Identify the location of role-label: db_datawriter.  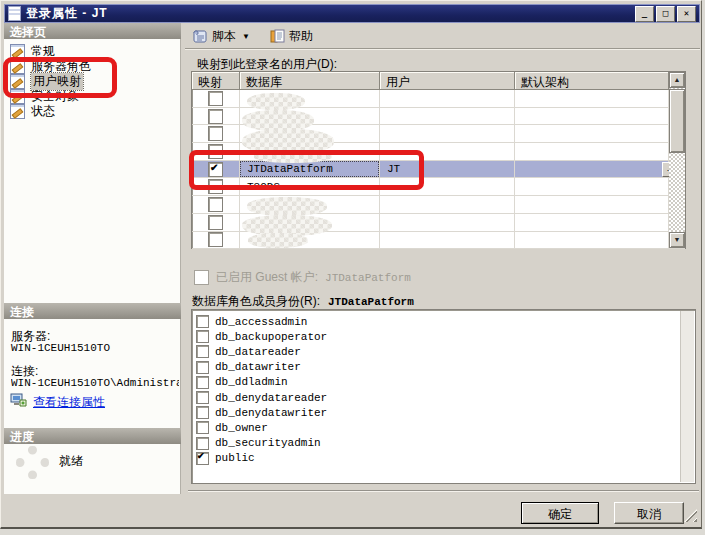
(258, 367).